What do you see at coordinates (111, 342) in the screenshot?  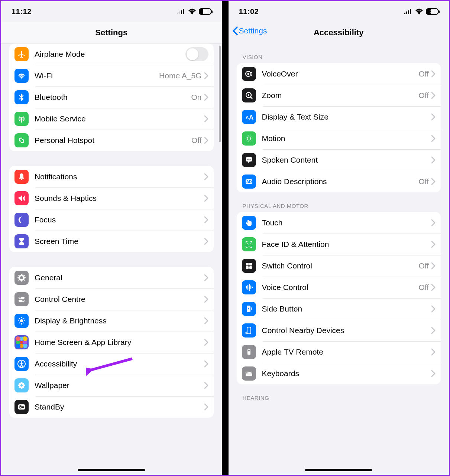 I see `settings-group: General Control Centre Display & Brightn…` at bounding box center [111, 342].